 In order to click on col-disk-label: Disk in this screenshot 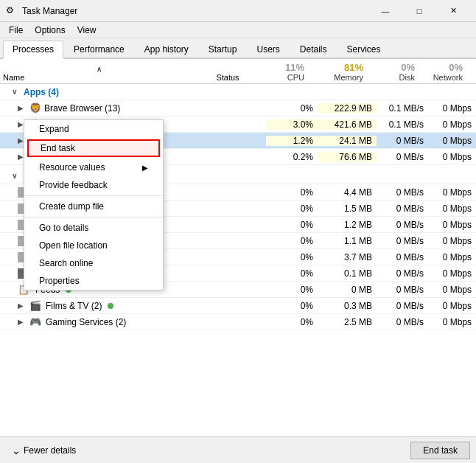, I will do `click(407, 77)`.